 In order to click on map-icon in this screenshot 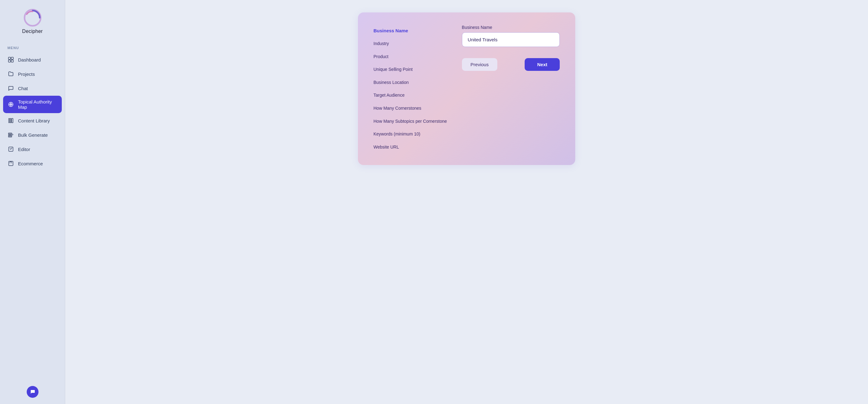, I will do `click(11, 105)`.